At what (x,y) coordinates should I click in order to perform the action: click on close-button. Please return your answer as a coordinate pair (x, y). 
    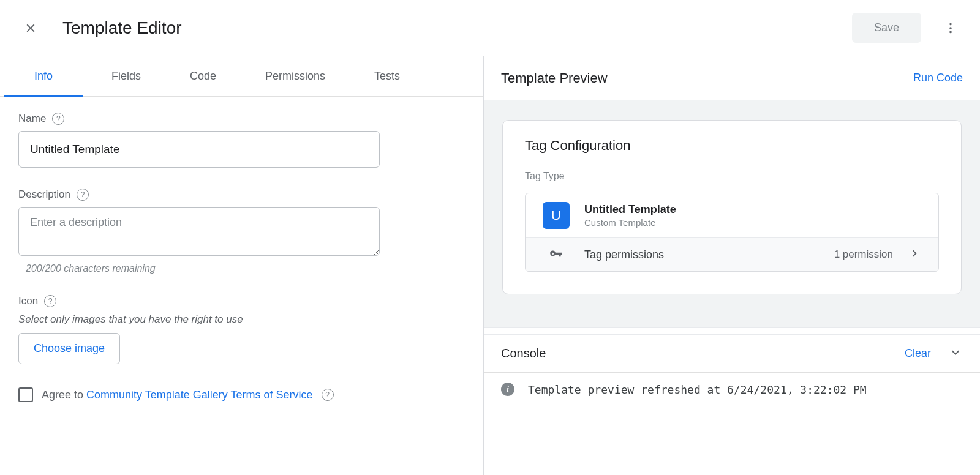
    Looking at the image, I should click on (31, 28).